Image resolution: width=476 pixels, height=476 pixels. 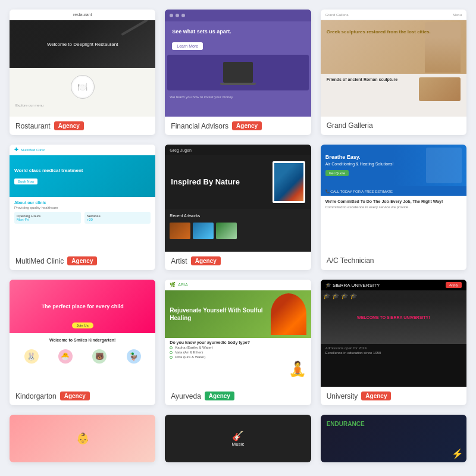 I want to click on cta-button: Learn More, so click(x=187, y=46).